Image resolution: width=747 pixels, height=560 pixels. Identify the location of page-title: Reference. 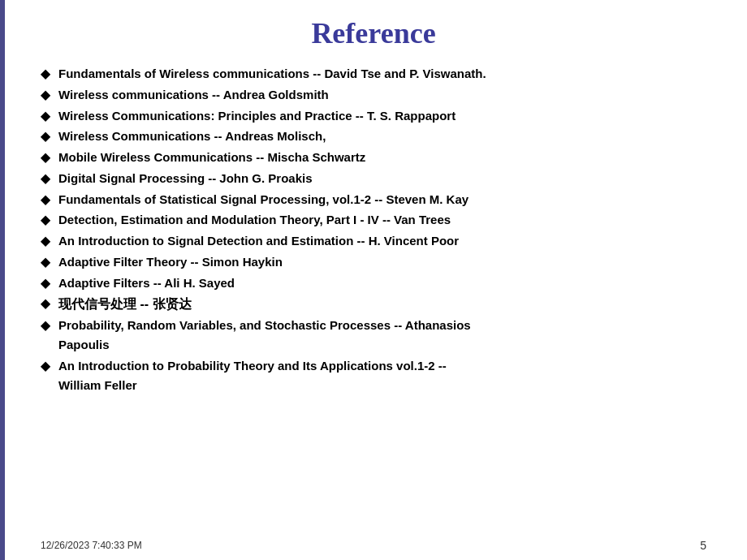
(374, 33).